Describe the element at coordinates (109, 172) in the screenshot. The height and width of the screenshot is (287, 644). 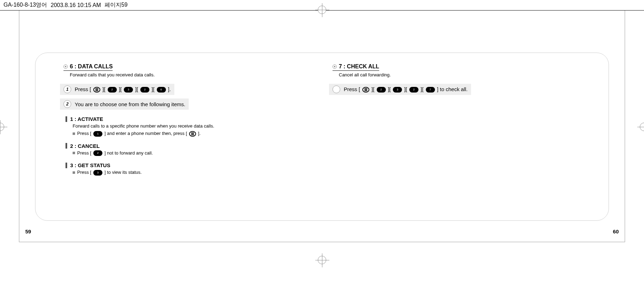
I see `bullet-text: Press [ 3 ] to view its status.` at that location.